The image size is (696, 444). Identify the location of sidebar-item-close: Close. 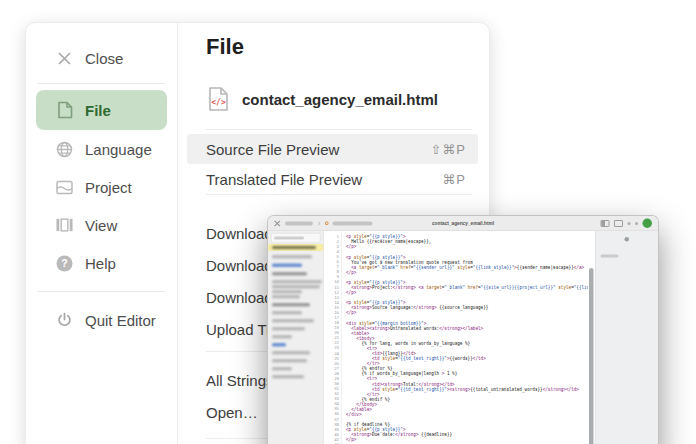
(102, 58).